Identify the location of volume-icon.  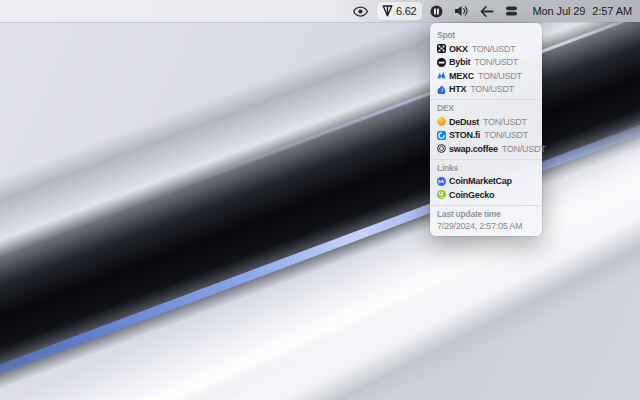
(462, 11).